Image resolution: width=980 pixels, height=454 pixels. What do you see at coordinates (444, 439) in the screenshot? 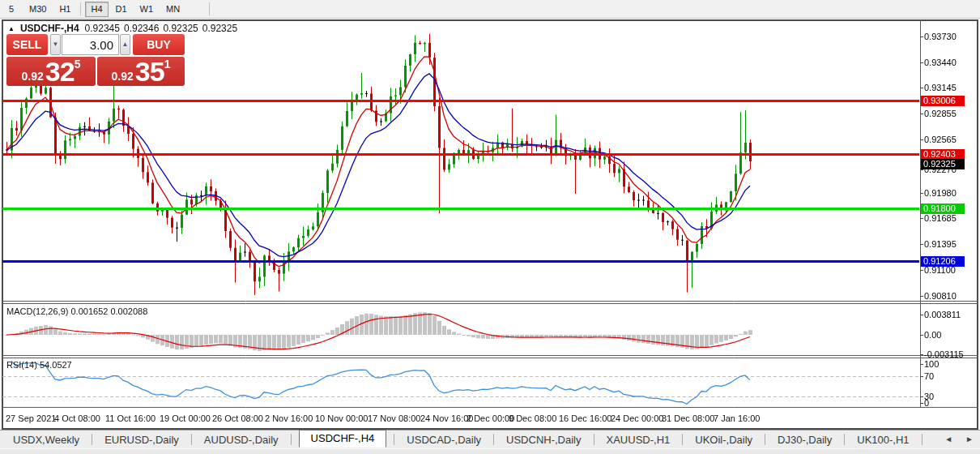
I see `tab-usdcad-daily: USDCAD-,Daily` at bounding box center [444, 439].